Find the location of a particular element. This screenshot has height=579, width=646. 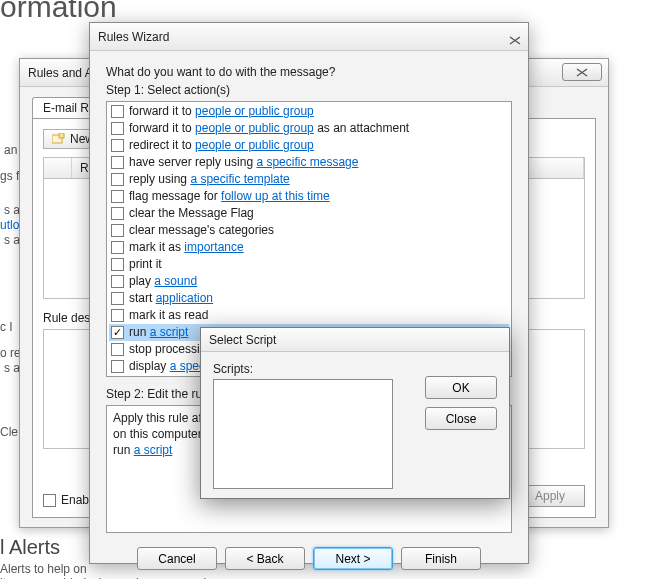

action-value-link: a script is located at coordinates (170, 332).